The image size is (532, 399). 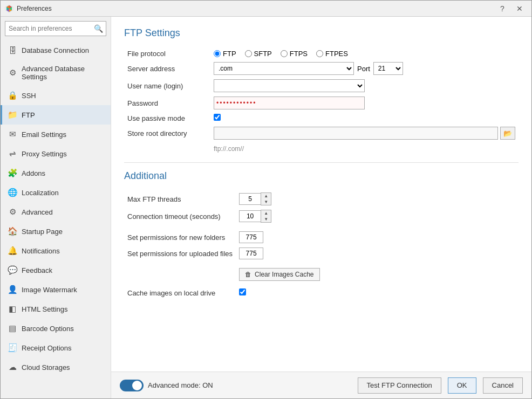 What do you see at coordinates (12, 73) in the screenshot?
I see `db-adv-icon: ⚙` at bounding box center [12, 73].